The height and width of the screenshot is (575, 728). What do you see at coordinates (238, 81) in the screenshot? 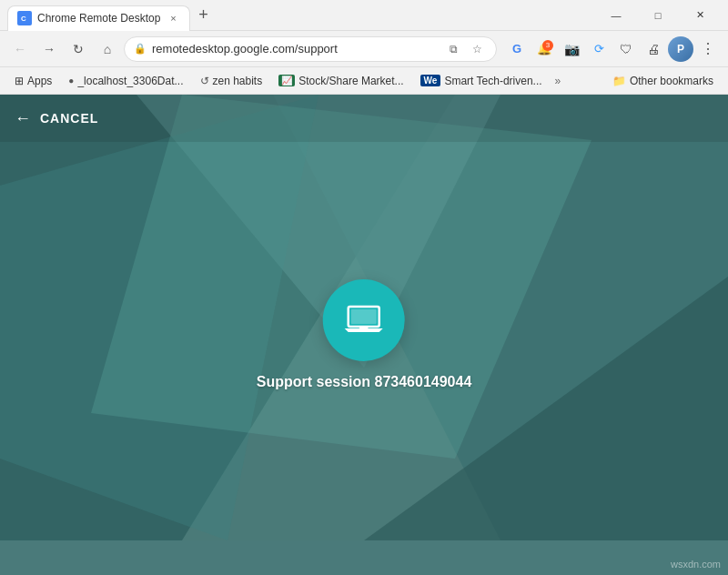
I see `zenhabits-label: zen habits` at bounding box center [238, 81].